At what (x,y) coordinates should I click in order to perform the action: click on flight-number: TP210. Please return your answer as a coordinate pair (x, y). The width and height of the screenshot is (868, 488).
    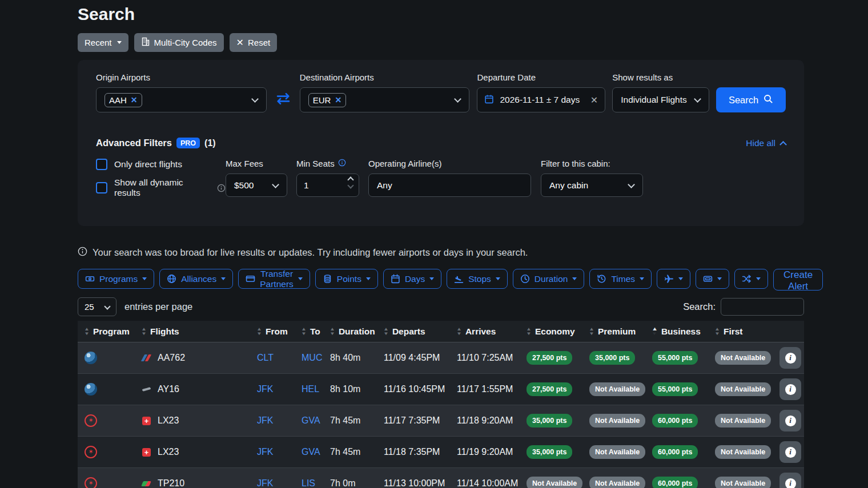
    Looking at the image, I should click on (171, 483).